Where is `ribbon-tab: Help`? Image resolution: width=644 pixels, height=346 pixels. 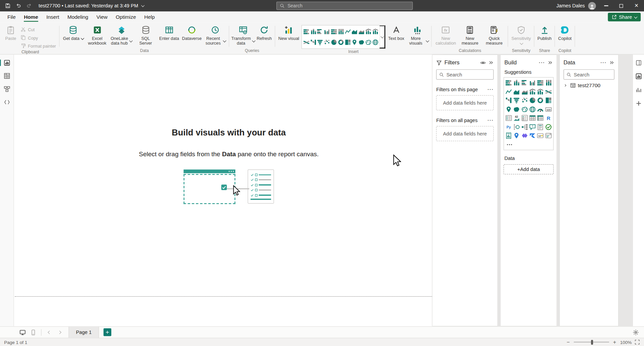 ribbon-tab: Help is located at coordinates (150, 17).